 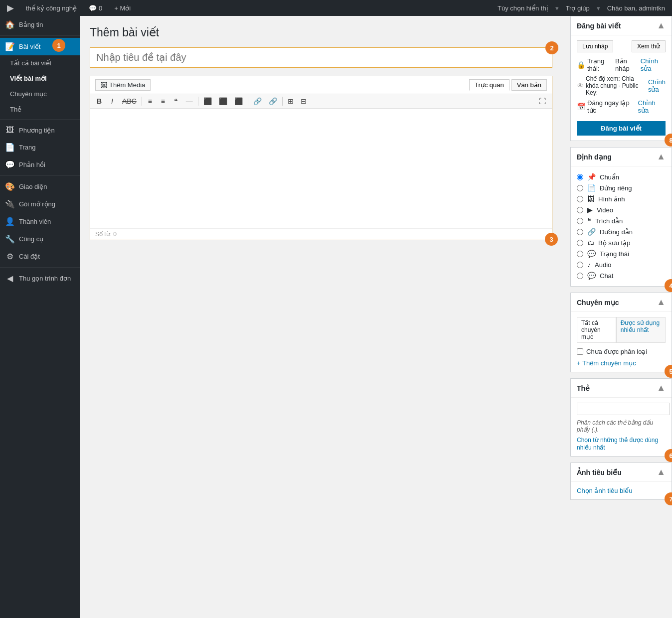 I want to click on sidebar-item-users: 👤 Thành viên, so click(x=40, y=221).